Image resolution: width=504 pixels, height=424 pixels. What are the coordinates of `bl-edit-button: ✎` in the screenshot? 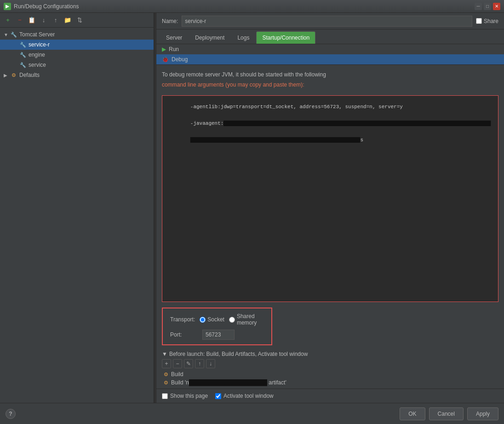 It's located at (189, 364).